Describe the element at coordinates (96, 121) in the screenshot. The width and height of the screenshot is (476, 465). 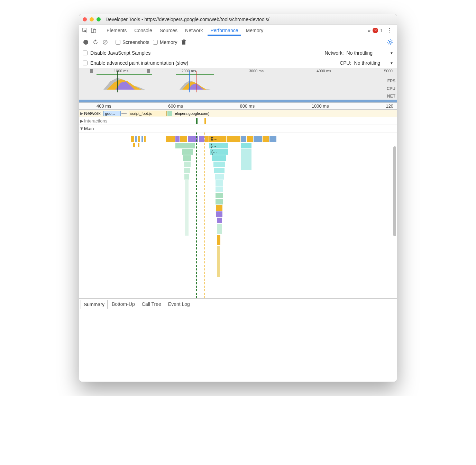
I see `interactions-label: Interactions` at that location.